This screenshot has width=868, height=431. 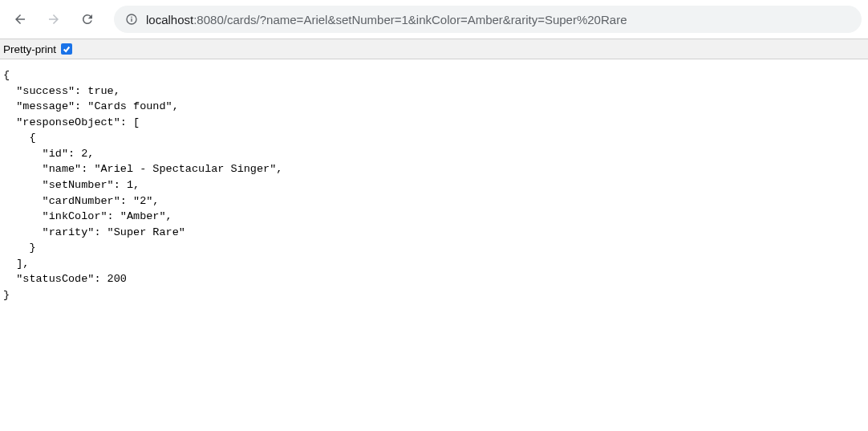 I want to click on url-path: :8080/cards/?name=Ariel&setNumber=1&inkC…, so click(x=410, y=19).